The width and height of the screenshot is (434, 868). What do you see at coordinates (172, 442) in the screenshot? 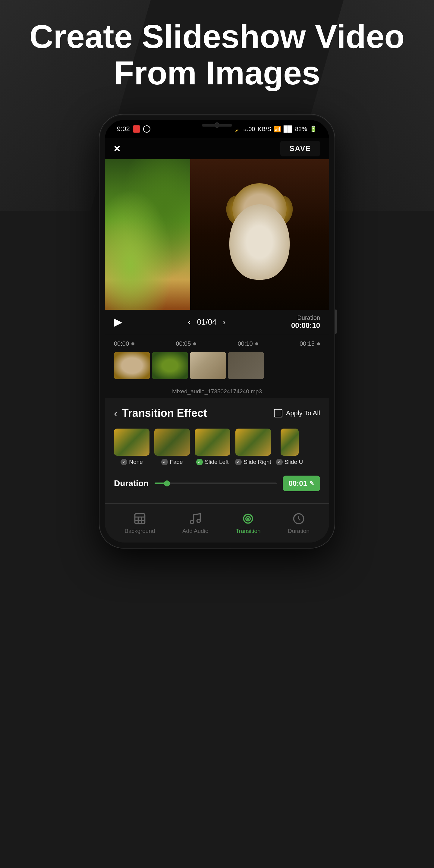
I see `effect-thumb-fade` at bounding box center [172, 442].